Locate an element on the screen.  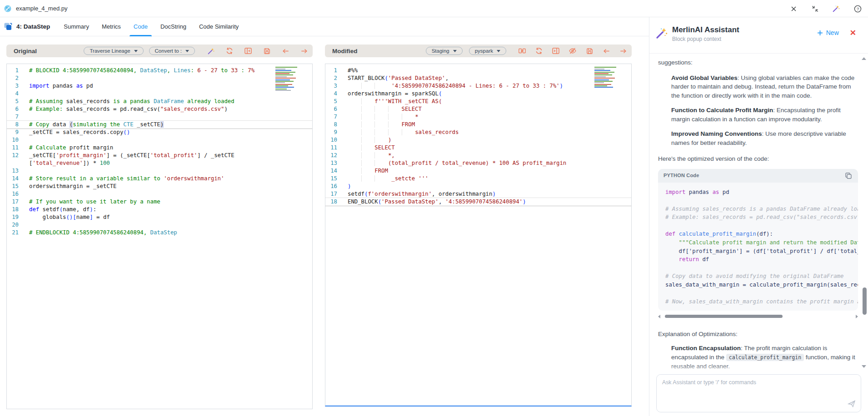
code-line: 13 is located at coordinates (160, 171).